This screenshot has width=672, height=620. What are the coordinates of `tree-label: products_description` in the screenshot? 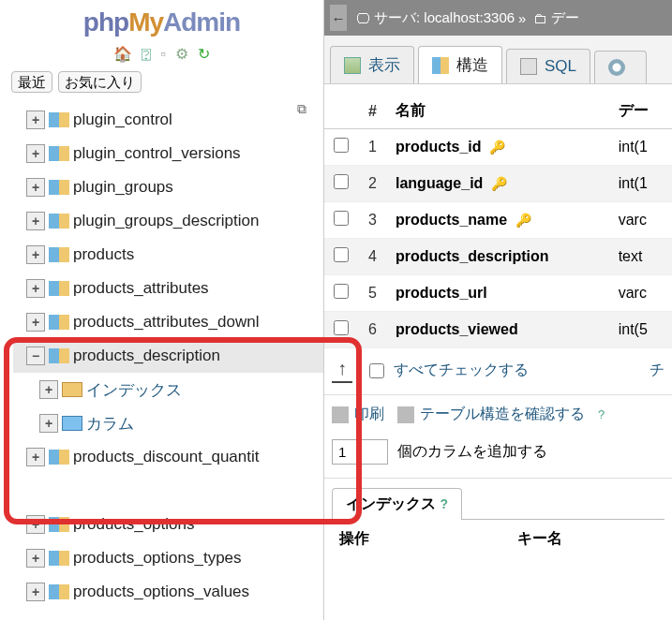 It's located at (146, 356).